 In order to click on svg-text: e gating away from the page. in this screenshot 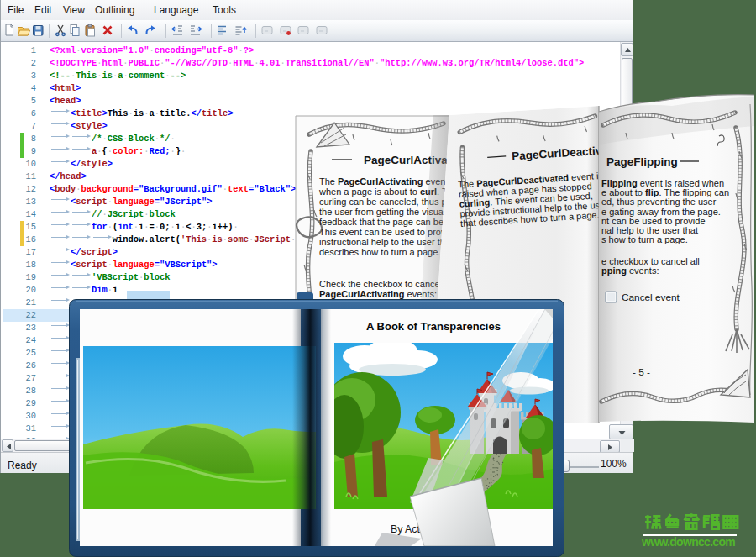, I will do `click(661, 212)`.